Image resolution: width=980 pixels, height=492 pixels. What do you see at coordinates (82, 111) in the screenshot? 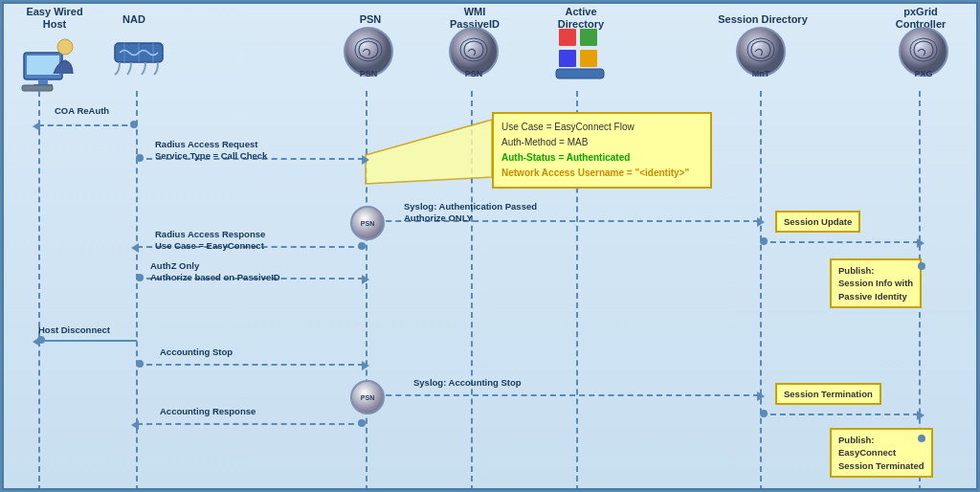
I see `label-coa-reauth: COA ReAuth` at bounding box center [82, 111].